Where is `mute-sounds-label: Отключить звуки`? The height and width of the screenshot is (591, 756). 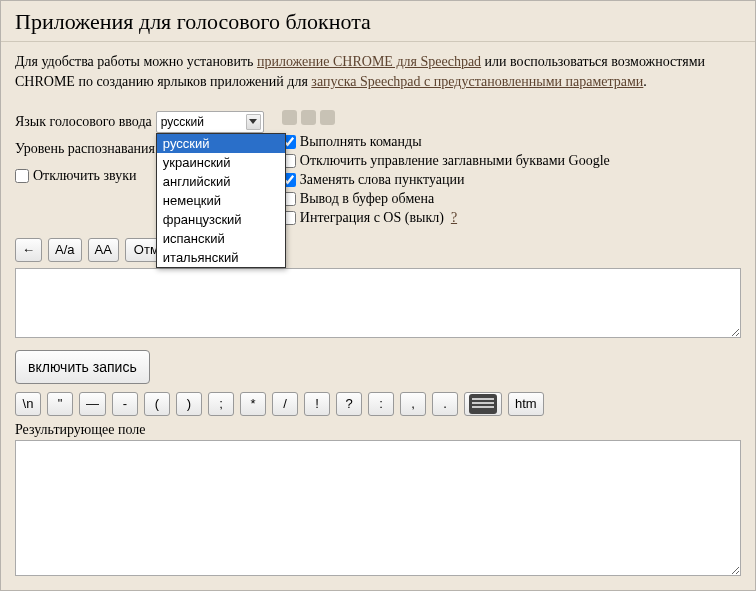 mute-sounds-label: Отключить звуки is located at coordinates (84, 176).